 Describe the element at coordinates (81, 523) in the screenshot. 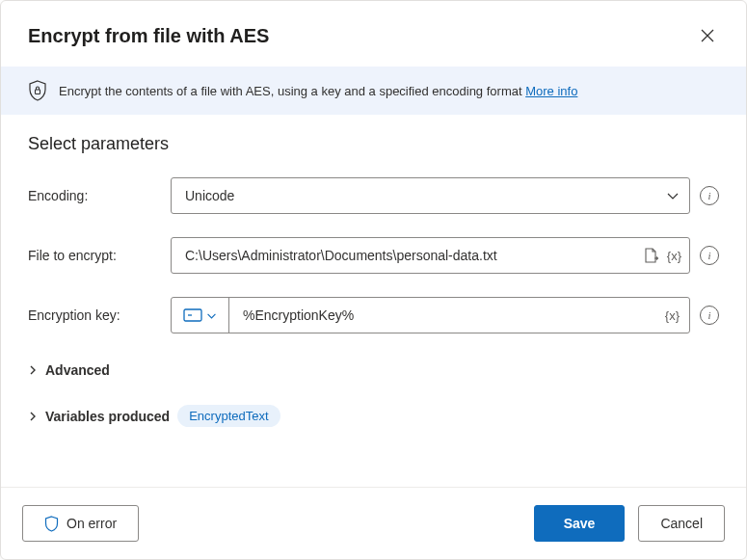

I see `on-error-button: On error` at that location.